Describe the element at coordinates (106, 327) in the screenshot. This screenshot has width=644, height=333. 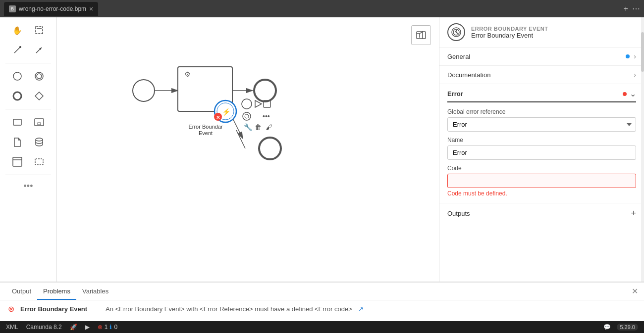
I see `error-count: 1` at that location.